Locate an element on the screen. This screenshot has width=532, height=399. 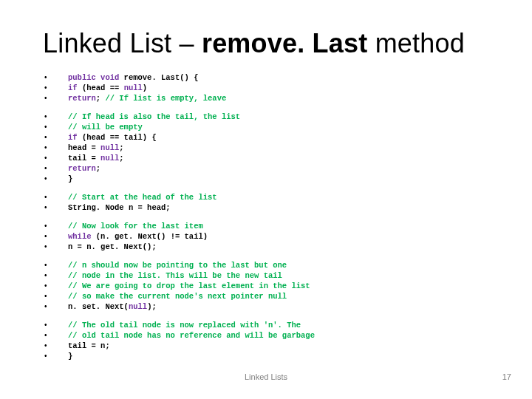
title-prefix: Linked List – is located at coordinates (123, 43).